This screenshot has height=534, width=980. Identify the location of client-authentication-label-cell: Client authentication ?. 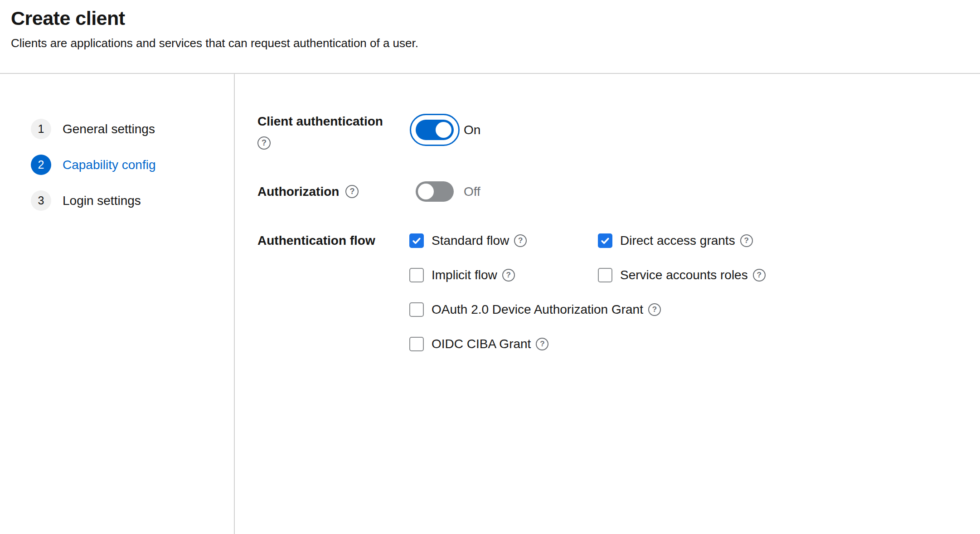
(334, 131).